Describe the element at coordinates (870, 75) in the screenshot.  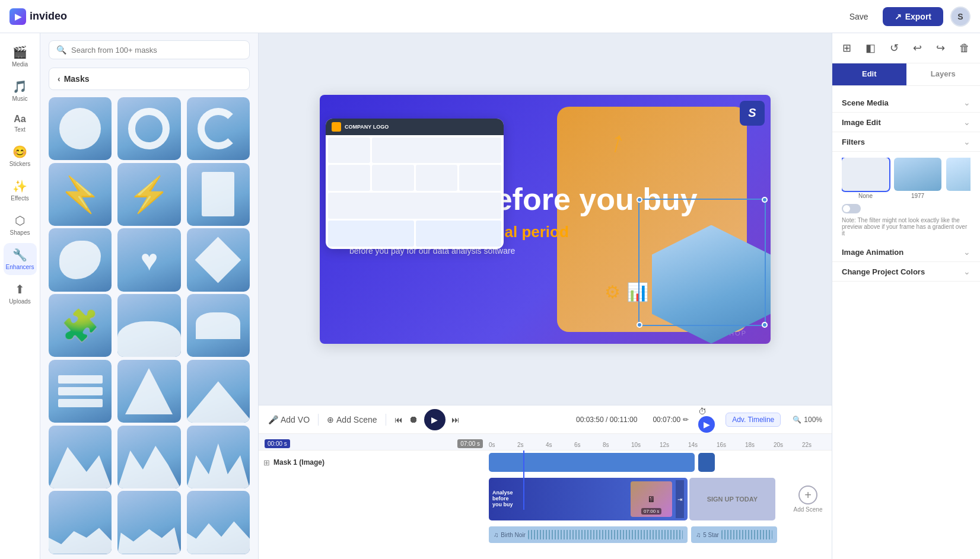
I see `tab-edit: Edit` at that location.